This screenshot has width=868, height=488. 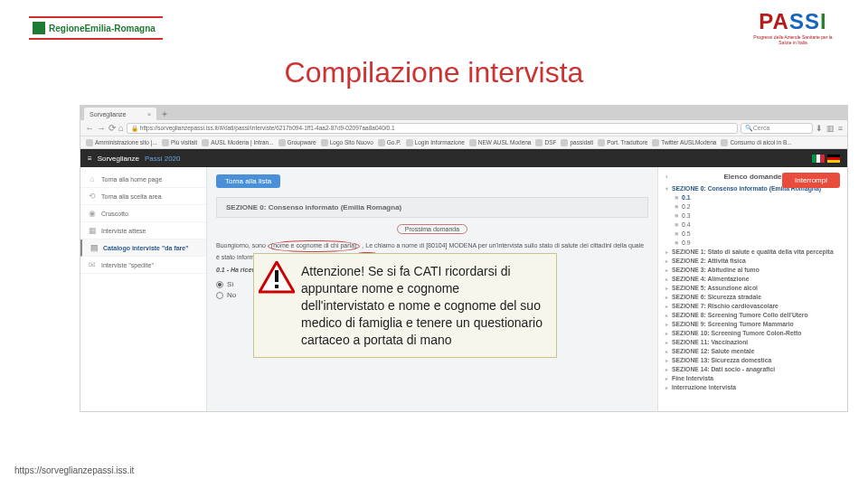 What do you see at coordinates (752, 369) in the screenshot?
I see `rsec: ▸SEZIONE 14: Dati socio - anagrafici` at bounding box center [752, 369].